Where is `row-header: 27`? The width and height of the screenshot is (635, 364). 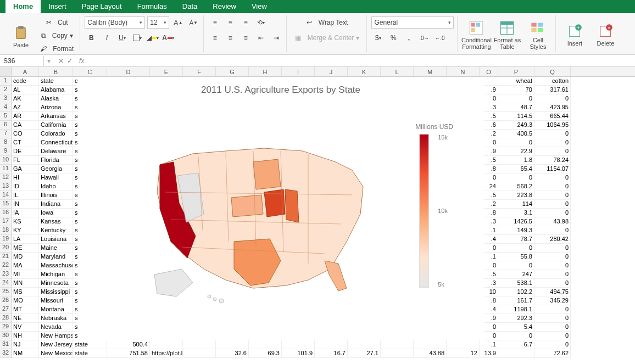
row-header: 27 is located at coordinates (5, 310).